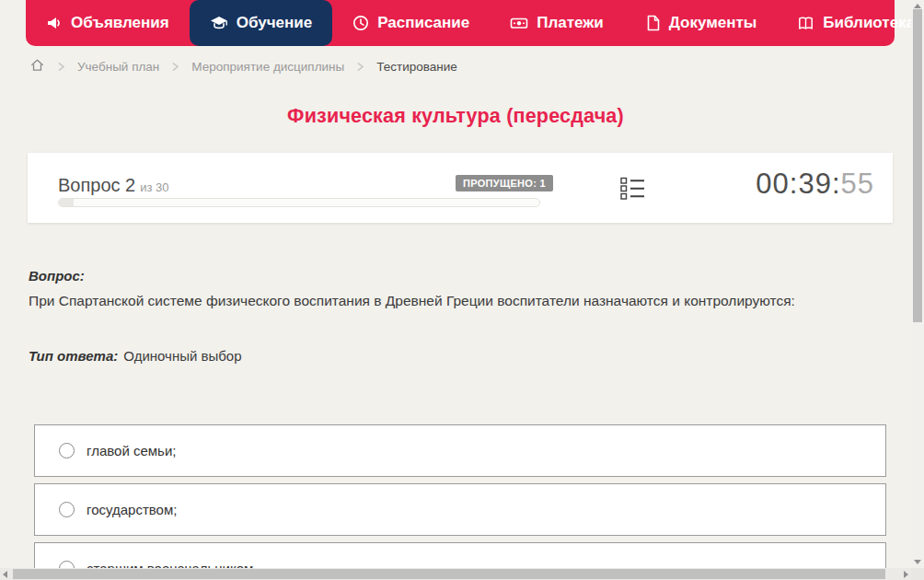  What do you see at coordinates (261, 23) in the screenshot?
I see `nav-item-learning: Обучение` at bounding box center [261, 23].